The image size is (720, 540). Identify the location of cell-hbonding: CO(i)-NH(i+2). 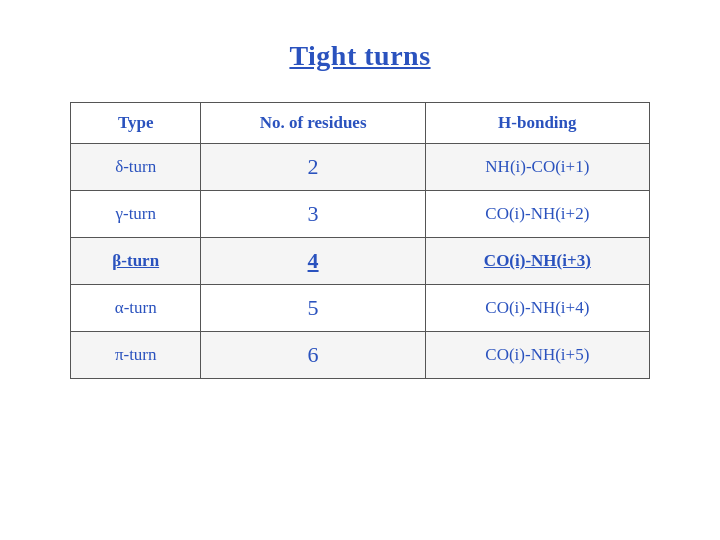
(537, 214).